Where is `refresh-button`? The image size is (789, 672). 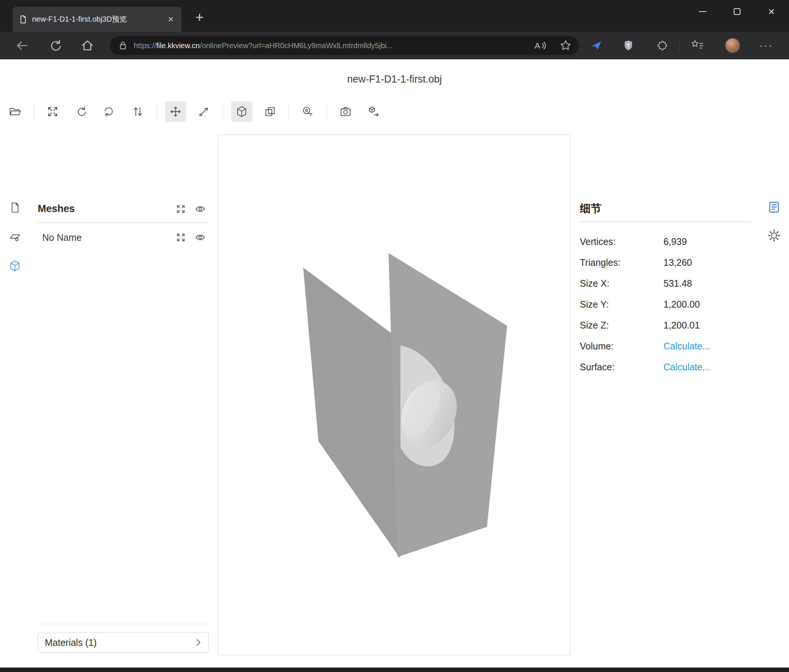 refresh-button is located at coordinates (55, 46).